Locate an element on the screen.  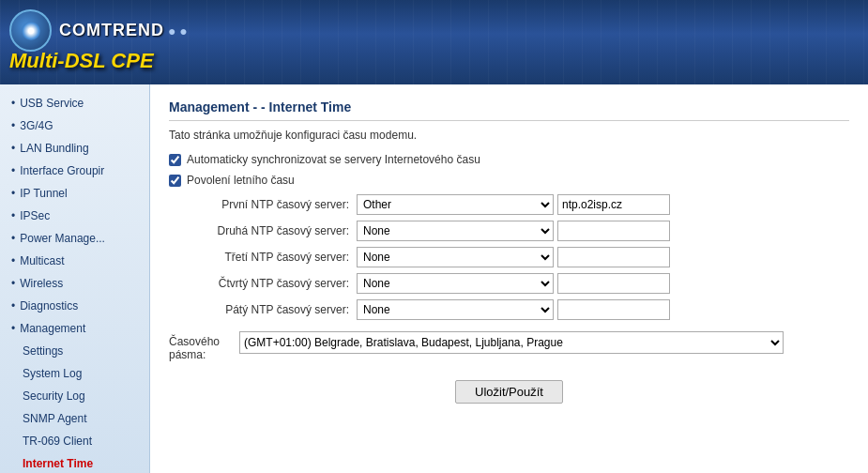
sidebar-item-power-management: Power Manage... is located at coordinates (75, 238).